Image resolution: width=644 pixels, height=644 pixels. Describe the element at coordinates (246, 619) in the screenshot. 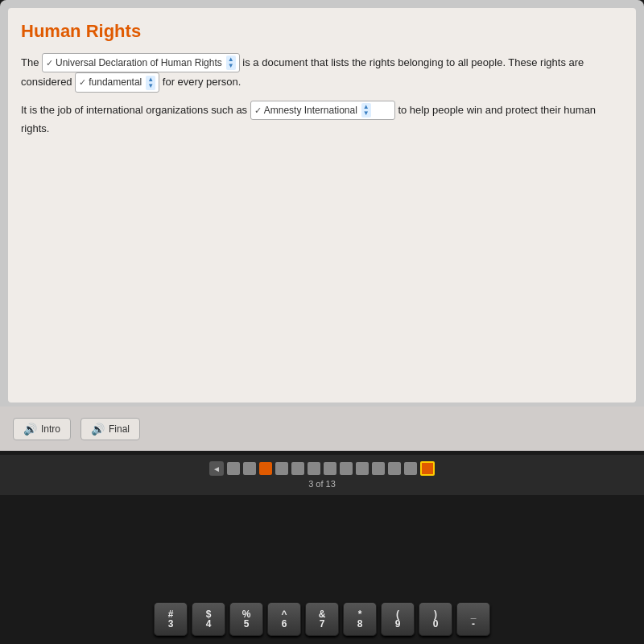

I see `key-5: % 5` at that location.